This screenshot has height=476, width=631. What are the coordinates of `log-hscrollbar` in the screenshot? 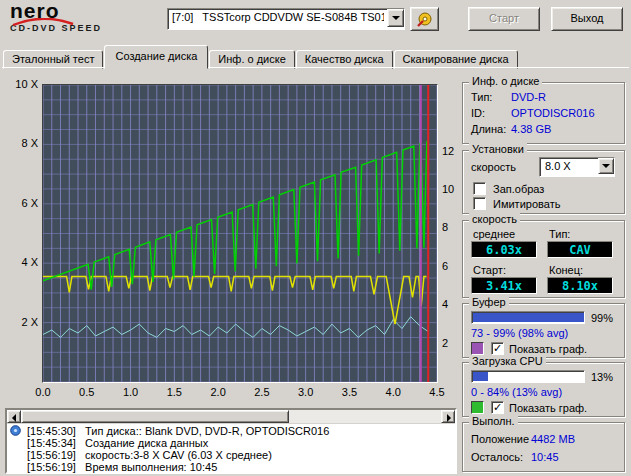 It's located at (231, 417).